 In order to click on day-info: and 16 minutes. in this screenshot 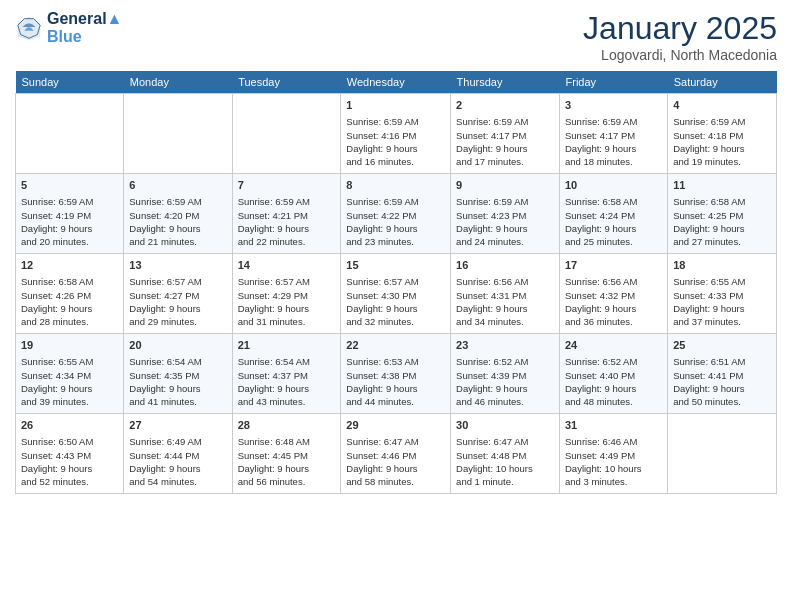, I will do `click(396, 162)`.